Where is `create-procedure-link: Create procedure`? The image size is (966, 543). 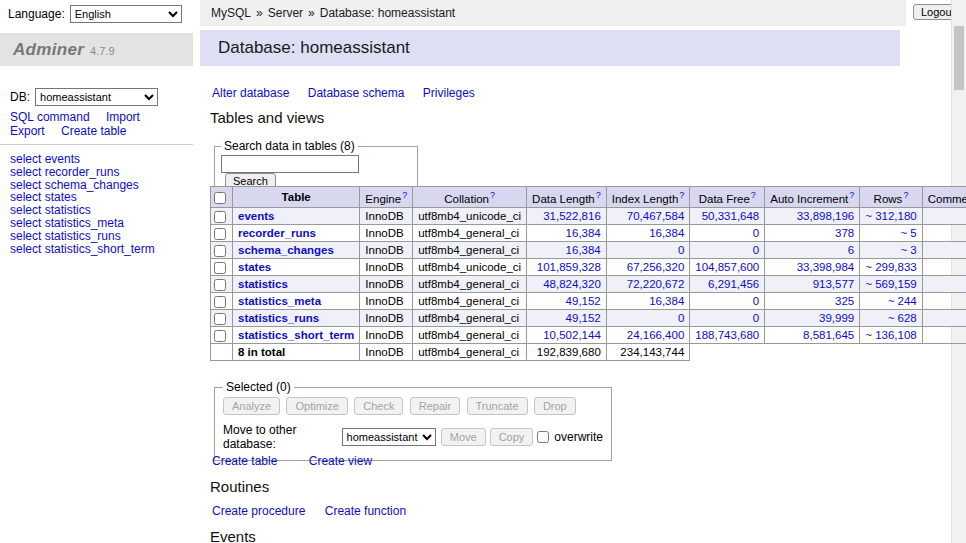
create-procedure-link: Create procedure is located at coordinates (258, 511).